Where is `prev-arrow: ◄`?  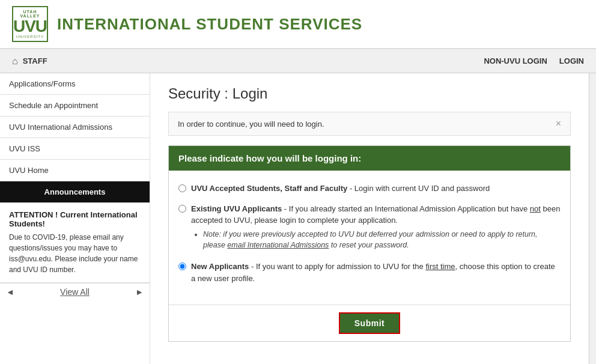 prev-arrow: ◄ is located at coordinates (10, 292).